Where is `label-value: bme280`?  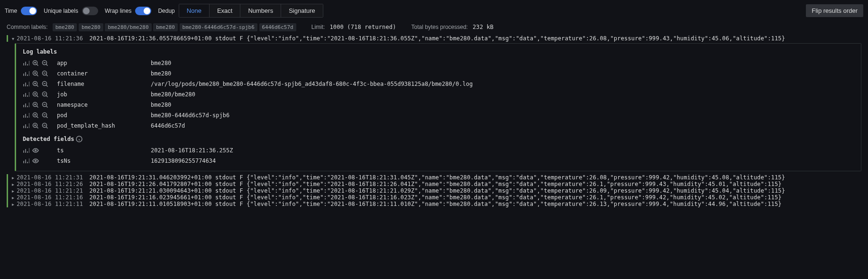
label-value: bme280 is located at coordinates (161, 74).